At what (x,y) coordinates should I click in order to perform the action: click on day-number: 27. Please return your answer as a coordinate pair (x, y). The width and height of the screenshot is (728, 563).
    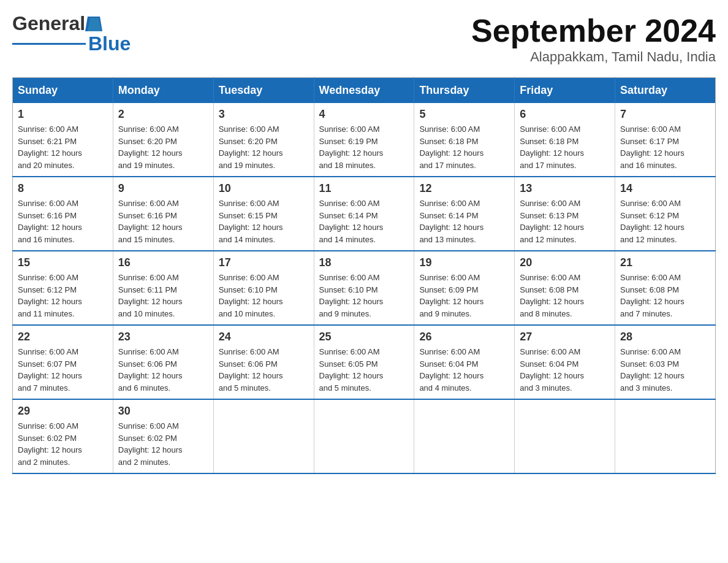
    Looking at the image, I should click on (565, 337).